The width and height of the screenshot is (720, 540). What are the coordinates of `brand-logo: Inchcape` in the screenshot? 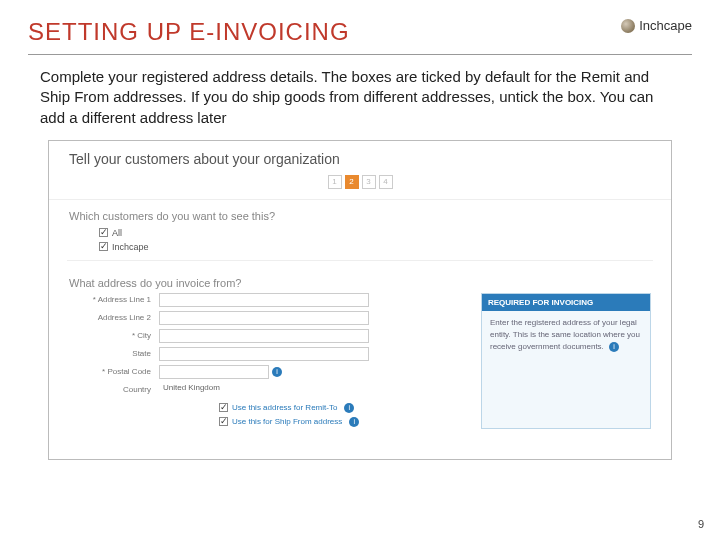 It's located at (656, 26).